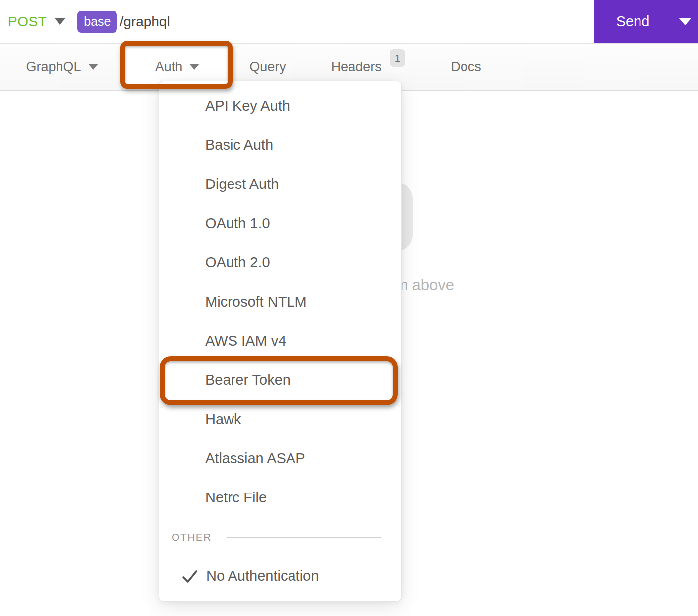 Image resolution: width=698 pixels, height=616 pixels. What do you see at coordinates (236, 498) in the screenshot?
I see `auth-menu-item-label: Netrc File` at bounding box center [236, 498].